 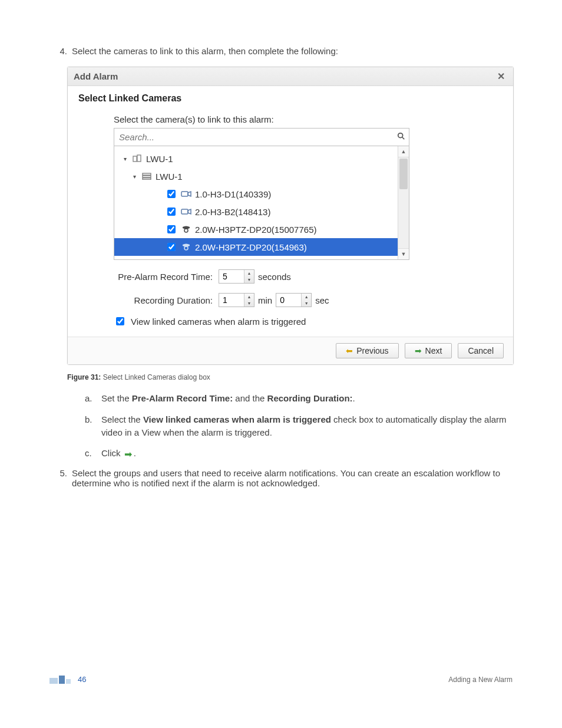 I want to click on recdur-sec-spinner: ▲ ▼, so click(x=293, y=300).